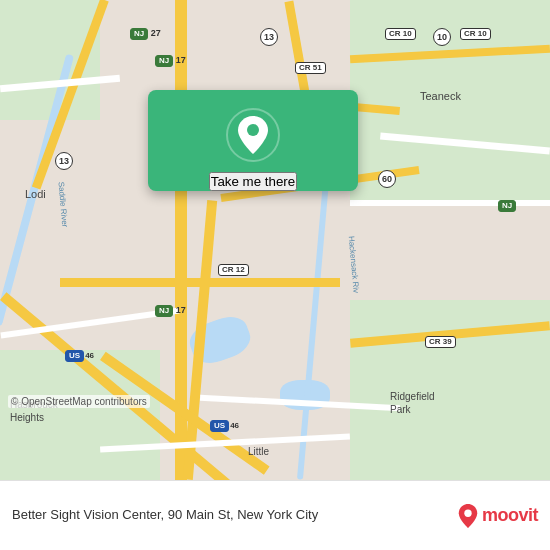 The width and height of the screenshot is (550, 550). I want to click on teaneck-label: Teaneck, so click(440, 96).